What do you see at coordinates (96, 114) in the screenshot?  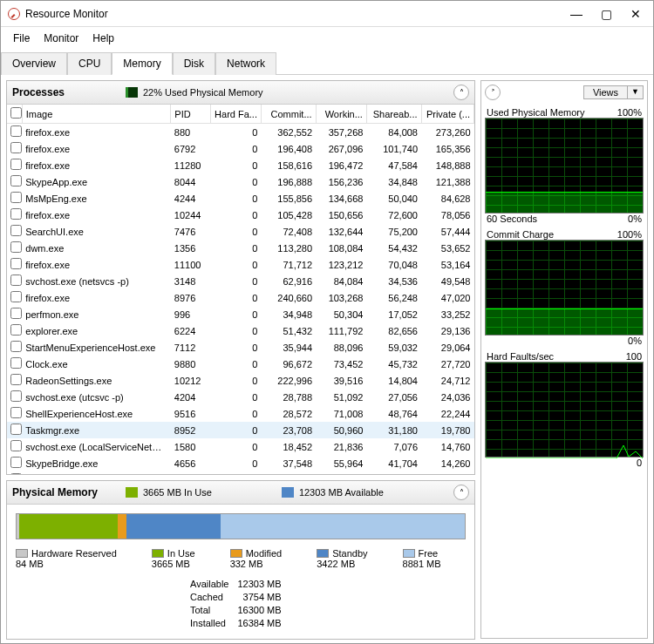 I see `column-image: Image` at bounding box center [96, 114].